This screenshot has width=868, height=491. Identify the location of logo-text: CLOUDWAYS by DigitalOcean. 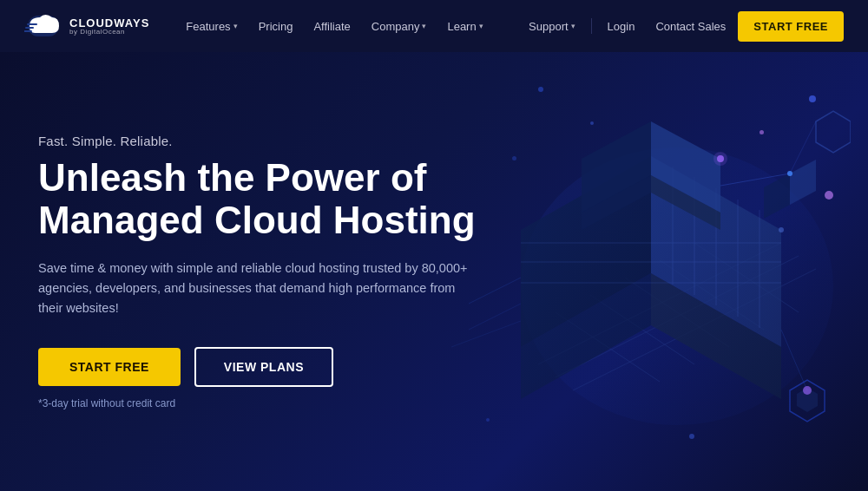
(109, 26).